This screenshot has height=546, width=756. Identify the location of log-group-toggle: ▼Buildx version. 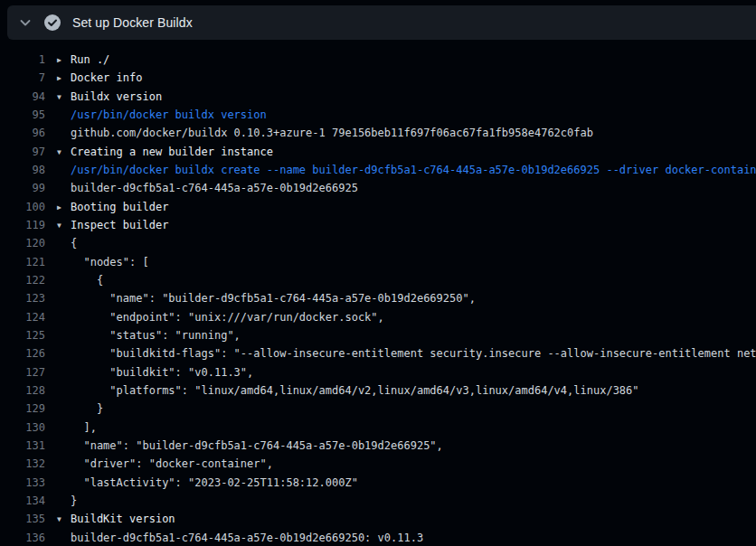
(401, 97).